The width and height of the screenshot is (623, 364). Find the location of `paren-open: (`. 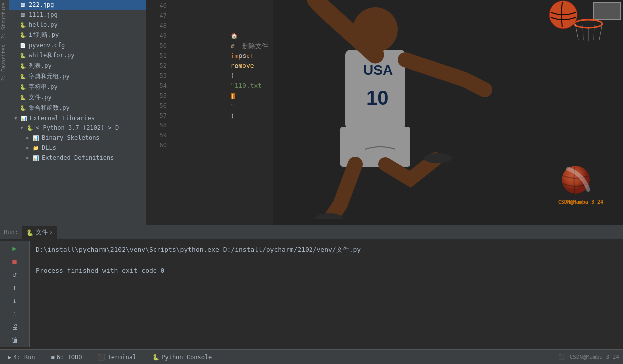

paren-open: ( is located at coordinates (233, 76).